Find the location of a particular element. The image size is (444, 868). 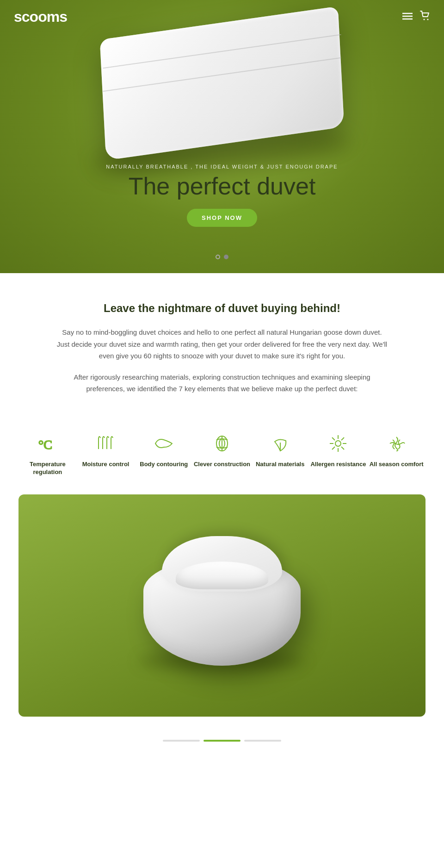

feature-allseason-label: All season comfort is located at coordinates (397, 465).